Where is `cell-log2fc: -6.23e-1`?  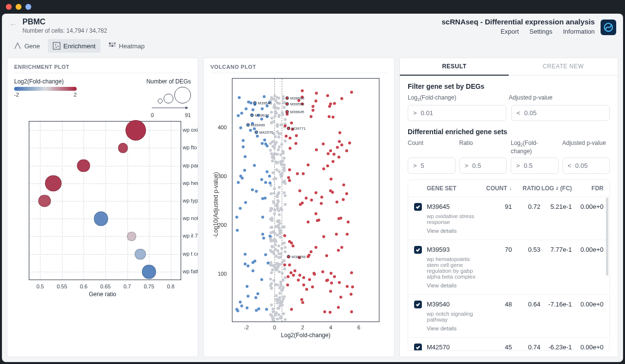
cell-log2fc: -6.23e-1 is located at coordinates (557, 347).